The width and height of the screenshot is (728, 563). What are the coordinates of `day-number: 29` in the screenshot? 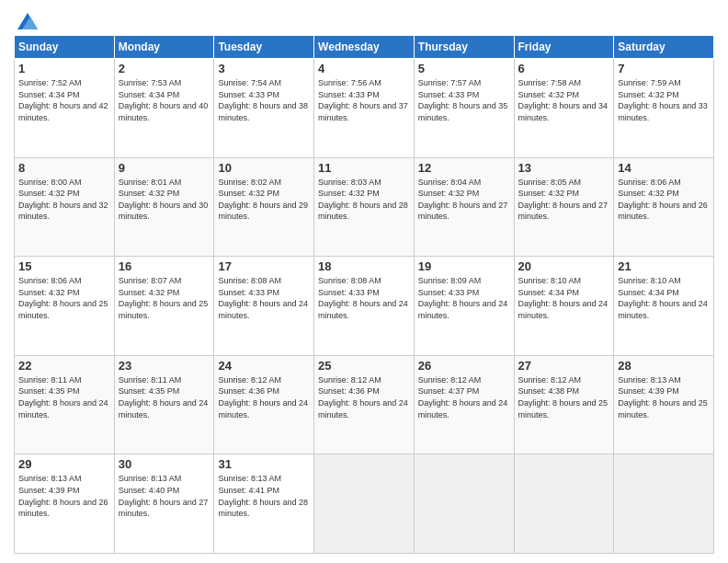 It's located at (64, 464).